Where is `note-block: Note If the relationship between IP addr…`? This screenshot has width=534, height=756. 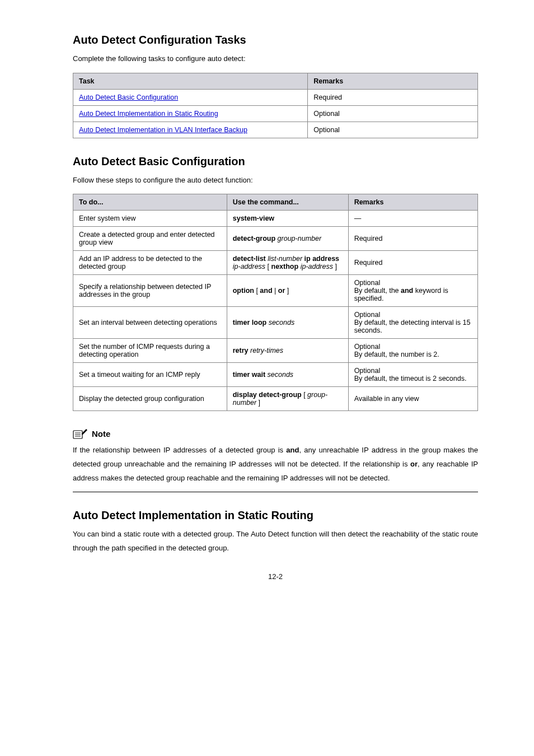
note-block: Note If the relationship between IP addr… is located at coordinates (275, 456).